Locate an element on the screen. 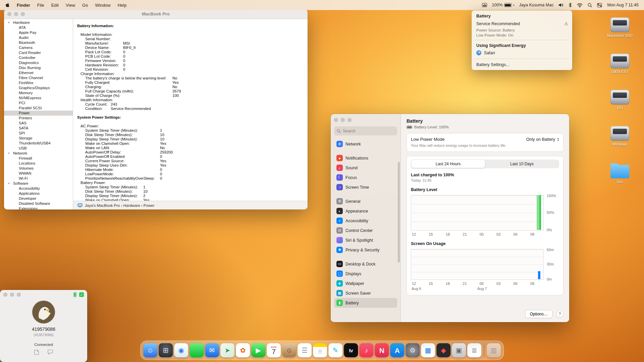 The height and width of the screenshot is (362, 644). active-app-menu: Finder is located at coordinates (23, 5).